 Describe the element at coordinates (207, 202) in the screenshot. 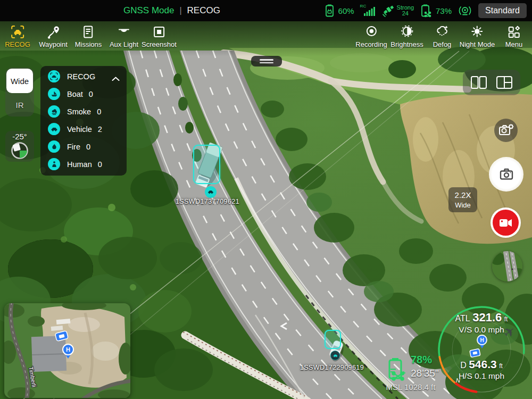

I see `detection-id-label: 1SSWD1737709621` at that location.